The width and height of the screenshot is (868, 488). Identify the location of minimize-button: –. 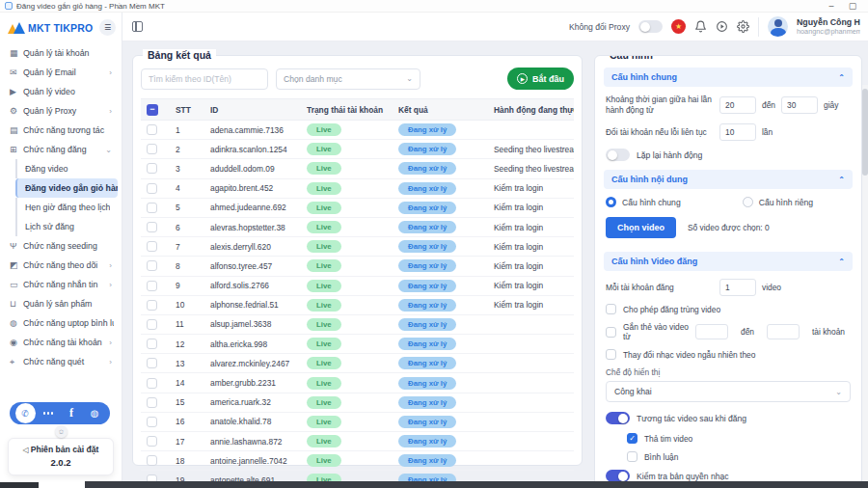
(831, 6).